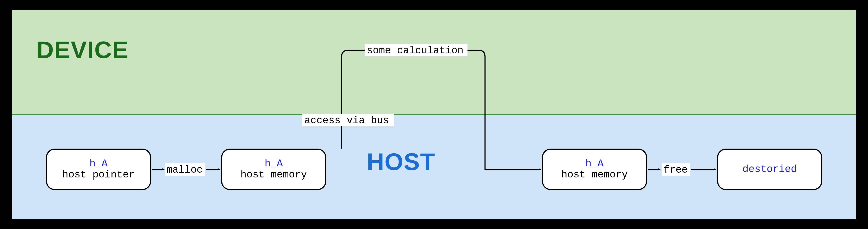 The image size is (868, 229). I want to click on node-host-memory-1-sub: host memory, so click(274, 175).